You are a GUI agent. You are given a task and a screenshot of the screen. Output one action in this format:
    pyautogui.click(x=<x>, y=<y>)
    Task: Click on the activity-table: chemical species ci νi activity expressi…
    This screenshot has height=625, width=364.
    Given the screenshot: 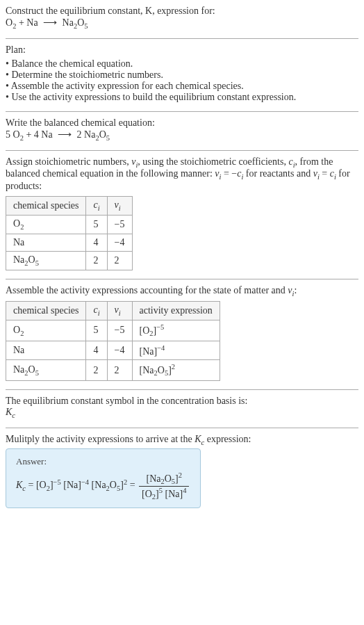 What is the action you would take?
    pyautogui.click(x=113, y=341)
    